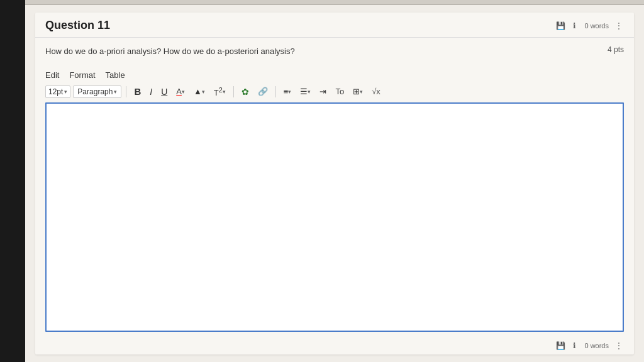 Image resolution: width=644 pixels, height=362 pixels. What do you see at coordinates (323, 92) in the screenshot?
I see `indent-icon: ⇥` at bounding box center [323, 92].